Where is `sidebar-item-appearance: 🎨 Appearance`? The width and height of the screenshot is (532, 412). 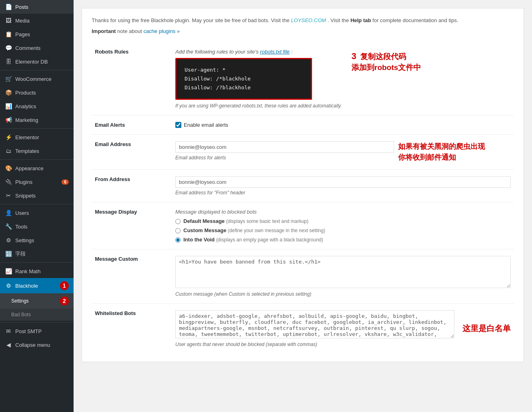 sidebar-item-appearance: 🎨 Appearance is located at coordinates (37, 168).